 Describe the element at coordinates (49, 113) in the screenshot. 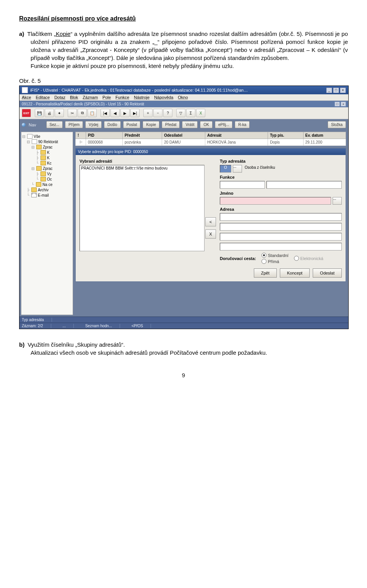

I see `print-icon: 🖨` at that location.